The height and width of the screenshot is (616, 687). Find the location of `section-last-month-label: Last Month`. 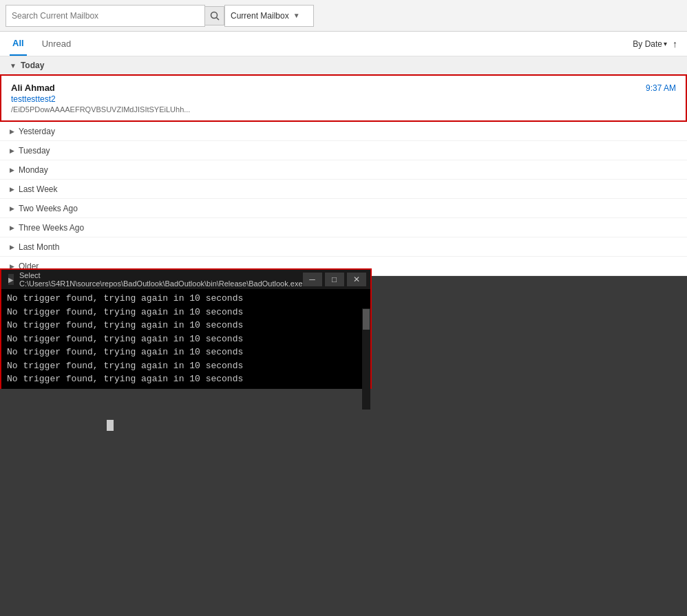

section-last-month-label: Last Month is located at coordinates (39, 247).